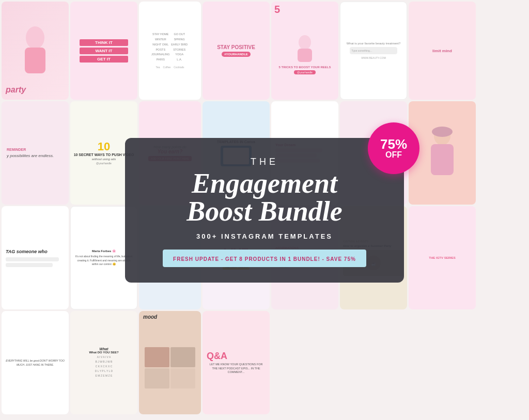 This screenshot has width=529, height=420. What do you see at coordinates (264, 211) in the screenshot?
I see `overlay-title-boost-bundle: Boost Bundle` at bounding box center [264, 211].